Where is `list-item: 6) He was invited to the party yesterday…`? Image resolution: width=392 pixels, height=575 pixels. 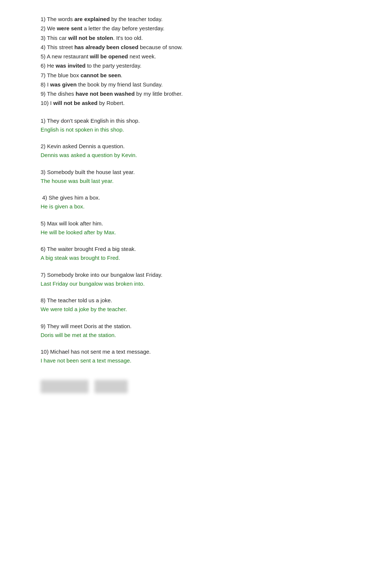 list-item: 6) He was invited to the party yesterday… is located at coordinates (196, 66).